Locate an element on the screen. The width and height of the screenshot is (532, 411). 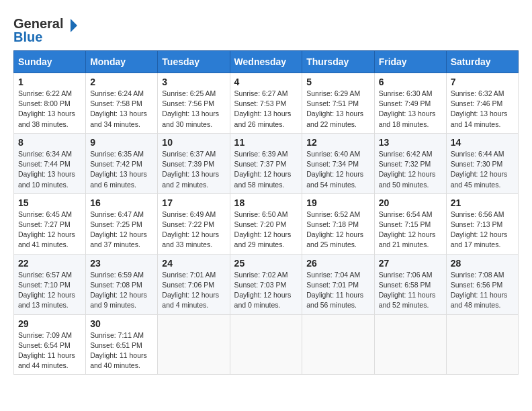
calendar-week-row: 22Sunrise: 6:57 AM Sunset: 7:10 PM Dayli… is located at coordinates (266, 284).